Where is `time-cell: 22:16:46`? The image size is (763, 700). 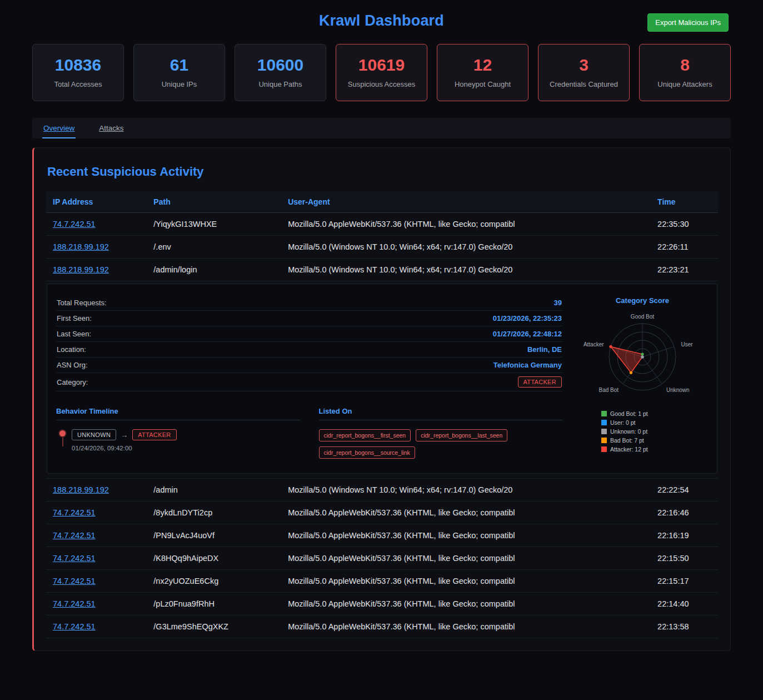
time-cell: 22:16:46 is located at coordinates (685, 513).